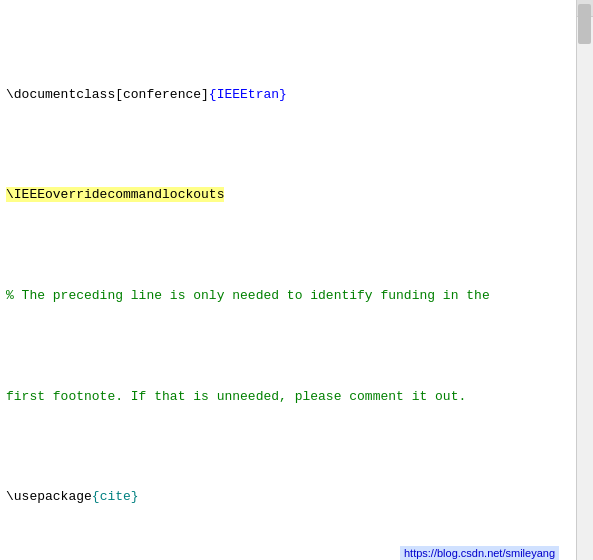 This screenshot has width=593, height=560. What do you see at coordinates (288, 95) in the screenshot?
I see `code-line-1: \documentclass[conference]{IEEEtran}` at bounding box center [288, 95].